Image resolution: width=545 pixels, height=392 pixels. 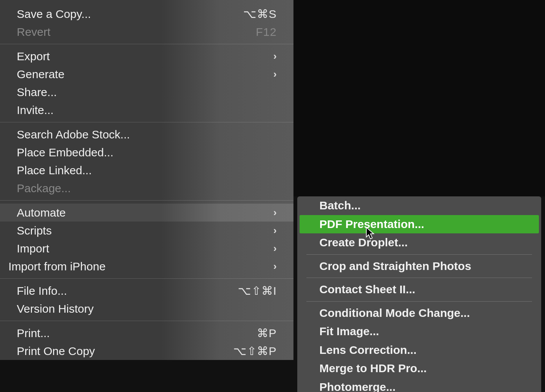 I want to click on menu-label: Generate, so click(x=40, y=74).